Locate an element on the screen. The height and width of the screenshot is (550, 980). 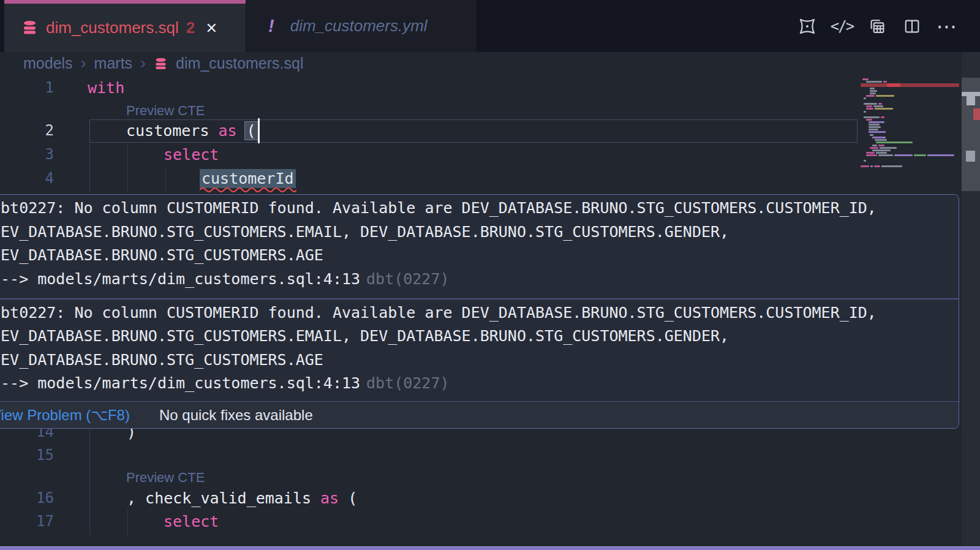
minimap-error-line is located at coordinates (910, 85).